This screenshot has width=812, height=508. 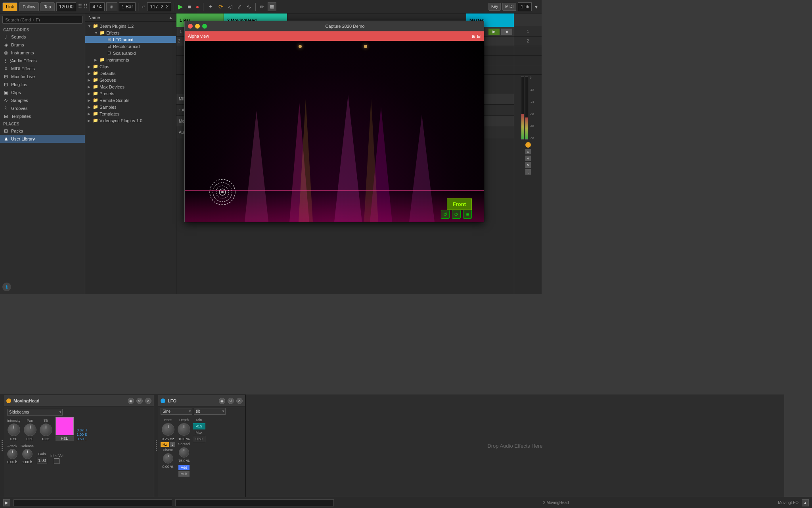 What do you see at coordinates (532, 126) in the screenshot?
I see `meter-48: -48` at bounding box center [532, 126].